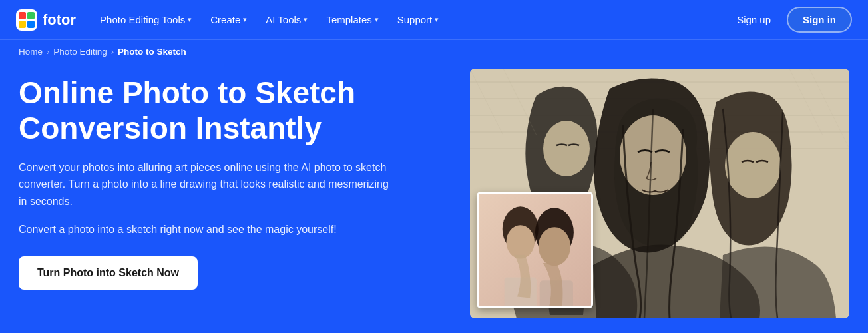  Describe the element at coordinates (31, 52) in the screenshot. I see `breadcrumb-home: Home` at that location.